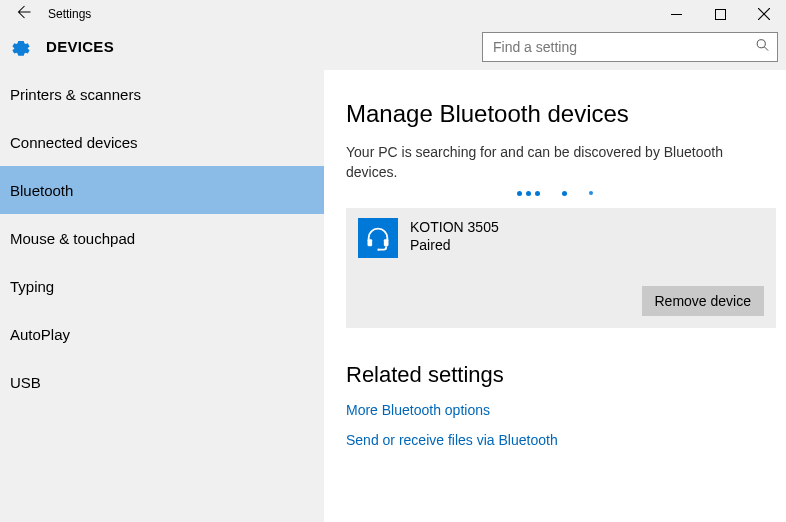  Describe the element at coordinates (162, 286) in the screenshot. I see `sidebar-item-typing: Typing` at that location.